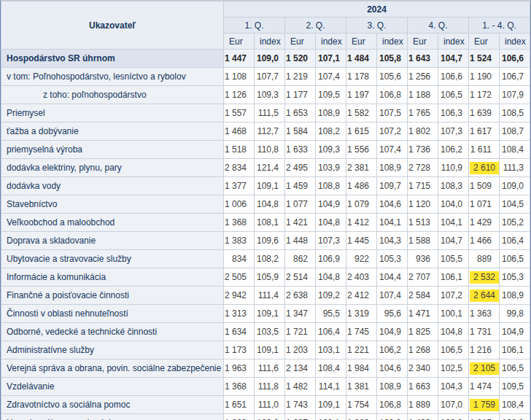 The height and width of the screenshot is (420, 531). What do you see at coordinates (112, 296) in the screenshot?
I see `row-label: Finančné a poisťovacie činnosti` at bounding box center [112, 296].